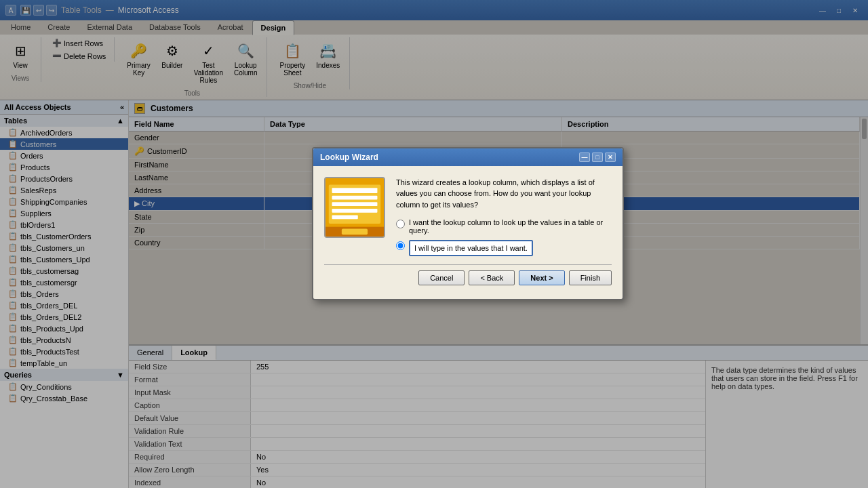 Image resolution: width=868 pixels, height=488 pixels. I want to click on selected-option-box: I will type in the values that I want., so click(471, 248).